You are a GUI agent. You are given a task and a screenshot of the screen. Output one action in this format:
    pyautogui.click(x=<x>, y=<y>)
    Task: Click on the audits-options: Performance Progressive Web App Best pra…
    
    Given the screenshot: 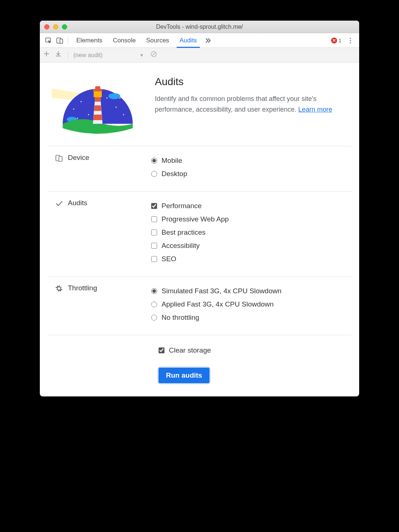 What is the action you would take?
    pyautogui.click(x=251, y=234)
    